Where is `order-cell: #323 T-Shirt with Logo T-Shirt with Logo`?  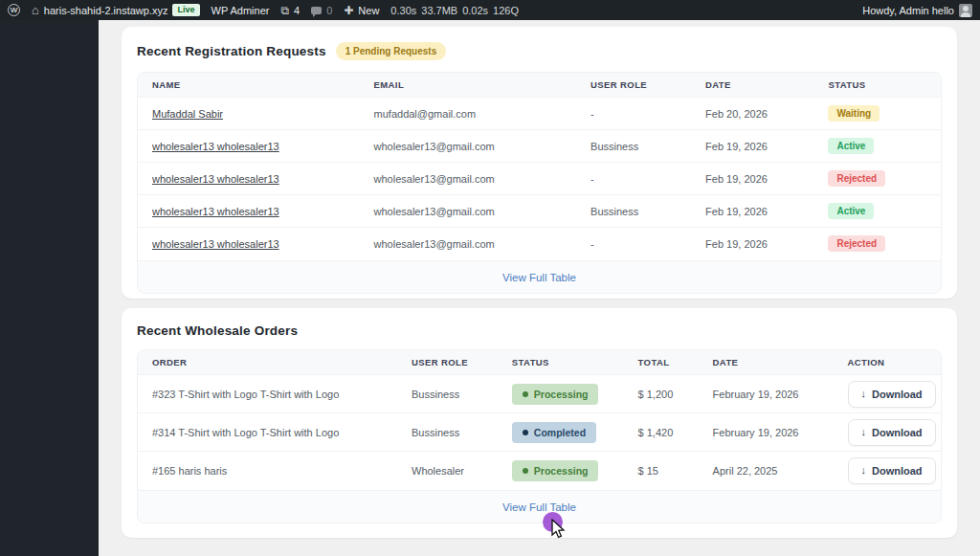
order-cell: #323 T-Shirt with Logo T-Shirt with Logo is located at coordinates (268, 394).